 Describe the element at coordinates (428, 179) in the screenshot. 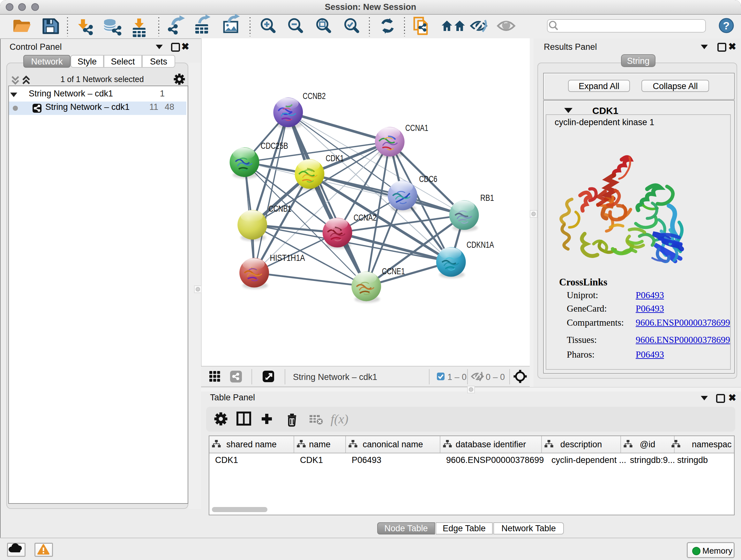

I see `svg-text: CDC6` at that location.